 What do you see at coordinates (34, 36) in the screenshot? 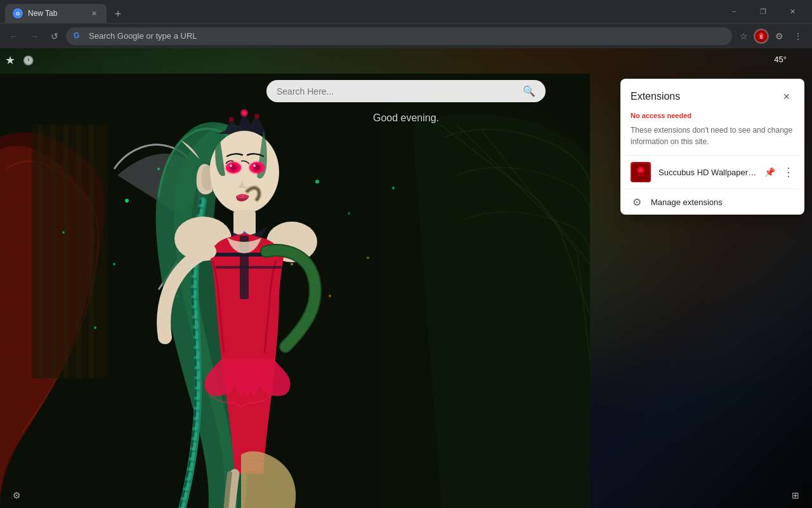
I see `forward-button: →` at bounding box center [34, 36].